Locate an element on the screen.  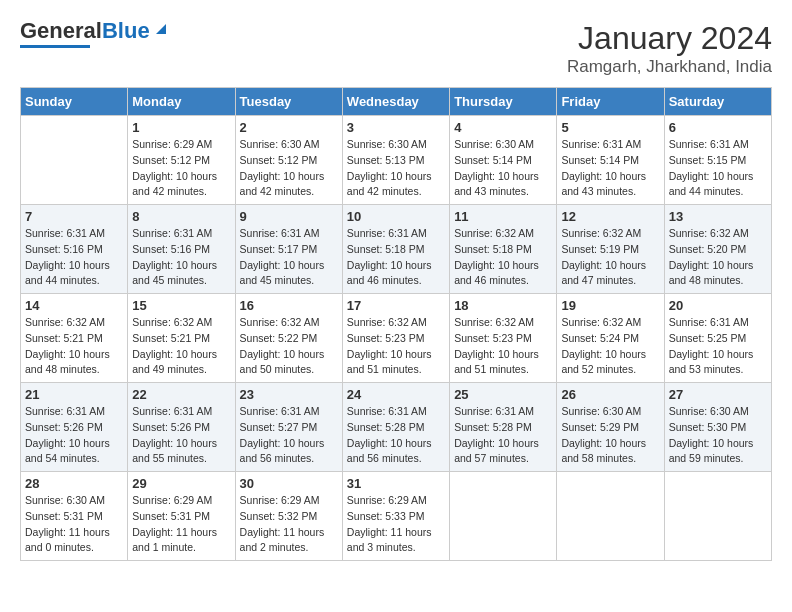
calendar-cell: 7Sunrise: 6:31 AMSunset: 5:16 PMDaylight… is located at coordinates (74, 250).